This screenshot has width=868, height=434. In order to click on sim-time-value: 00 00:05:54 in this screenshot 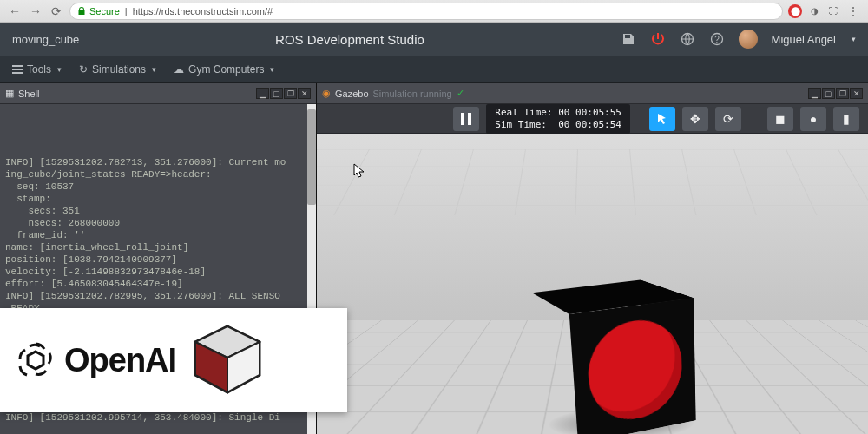, I will do `click(590, 125)`.